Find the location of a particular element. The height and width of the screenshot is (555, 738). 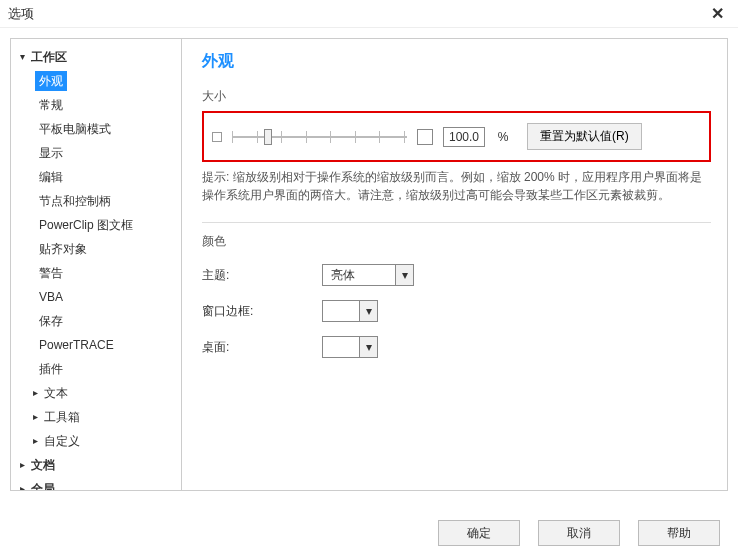

tree-workspace: ▾ 工作区 is located at coordinates (96, 57).